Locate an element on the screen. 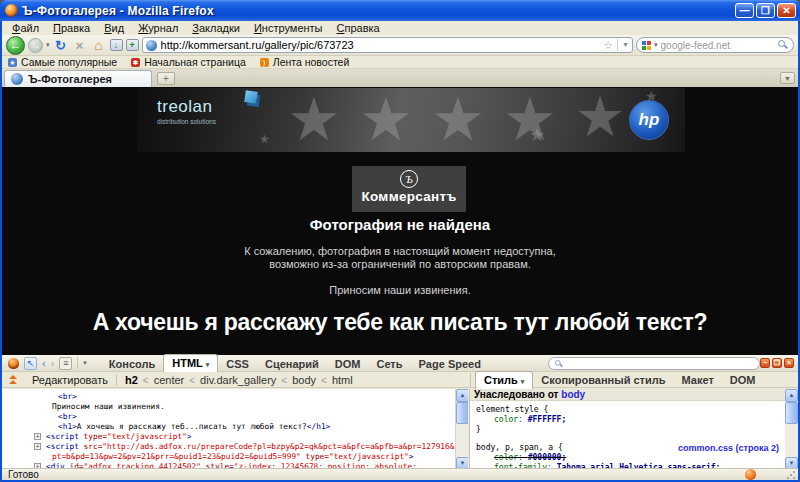  firebug-html-toolbar: Редактировать h2<center<div.dark_gallery… is located at coordinates (400, 380).